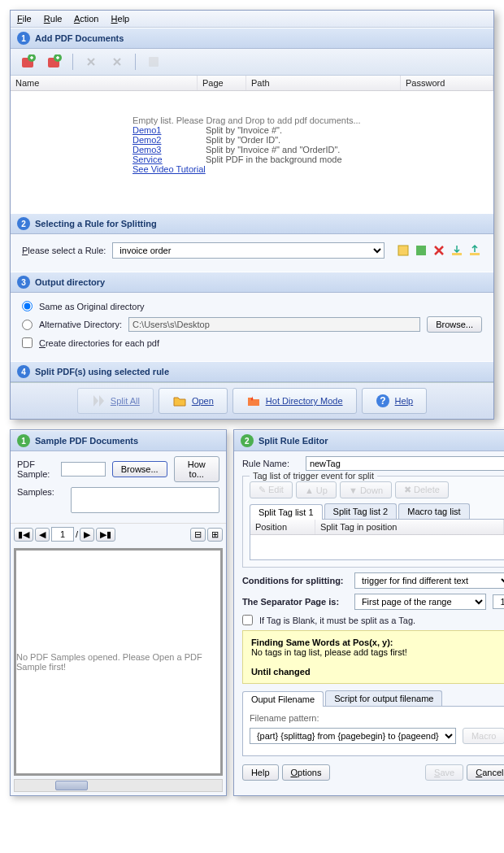 The image size is (504, 853). I want to click on rule-name-label: Rule Name:, so click(271, 463).